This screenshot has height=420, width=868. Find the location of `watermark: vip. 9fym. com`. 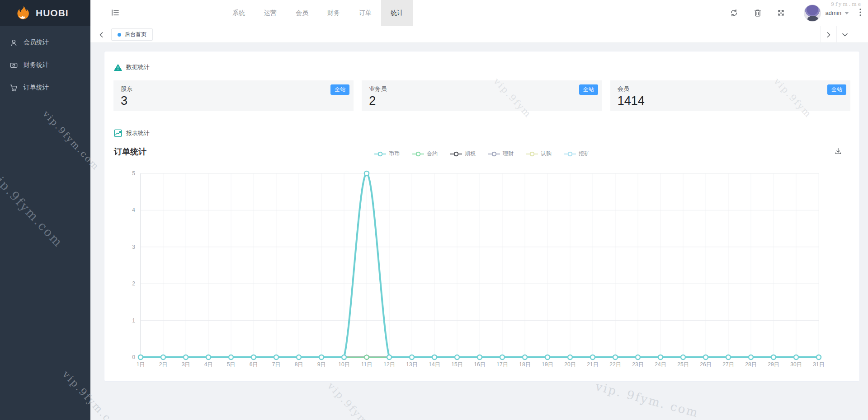

watermark: vip. 9fym. com is located at coordinates (647, 400).